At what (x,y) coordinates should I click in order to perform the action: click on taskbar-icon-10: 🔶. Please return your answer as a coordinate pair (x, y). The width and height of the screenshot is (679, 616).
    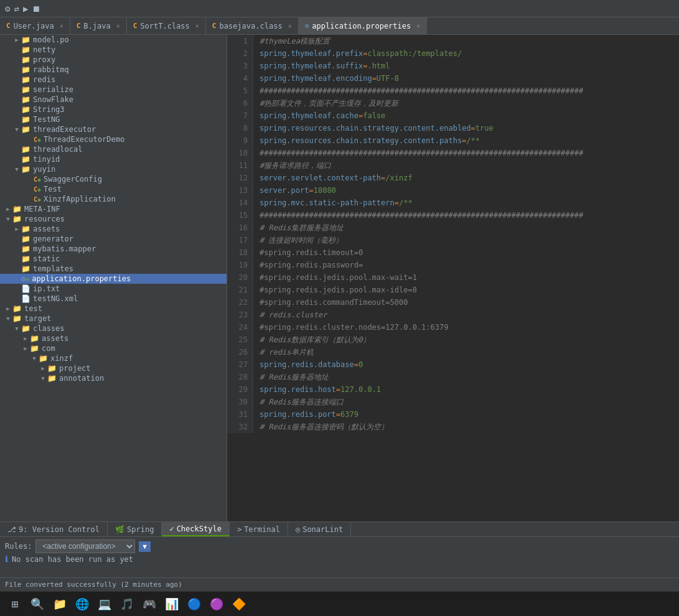
    Looking at the image, I should click on (239, 604).